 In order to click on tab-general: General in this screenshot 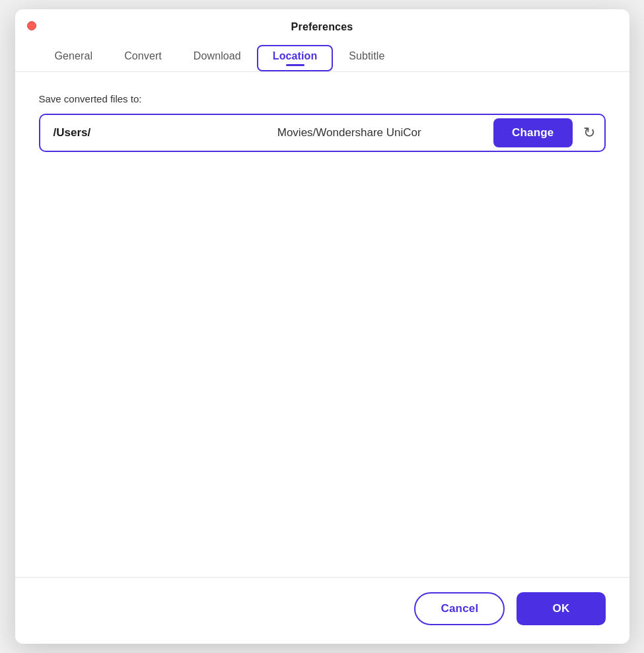, I will do `click(74, 58)`.